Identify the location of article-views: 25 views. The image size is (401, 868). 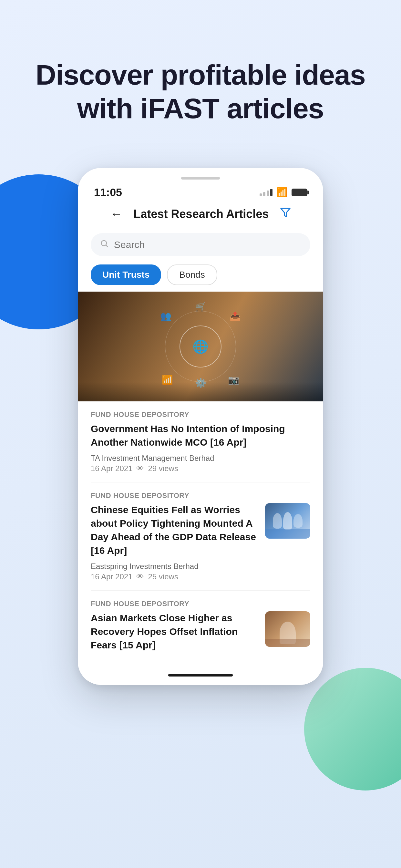
(163, 577).